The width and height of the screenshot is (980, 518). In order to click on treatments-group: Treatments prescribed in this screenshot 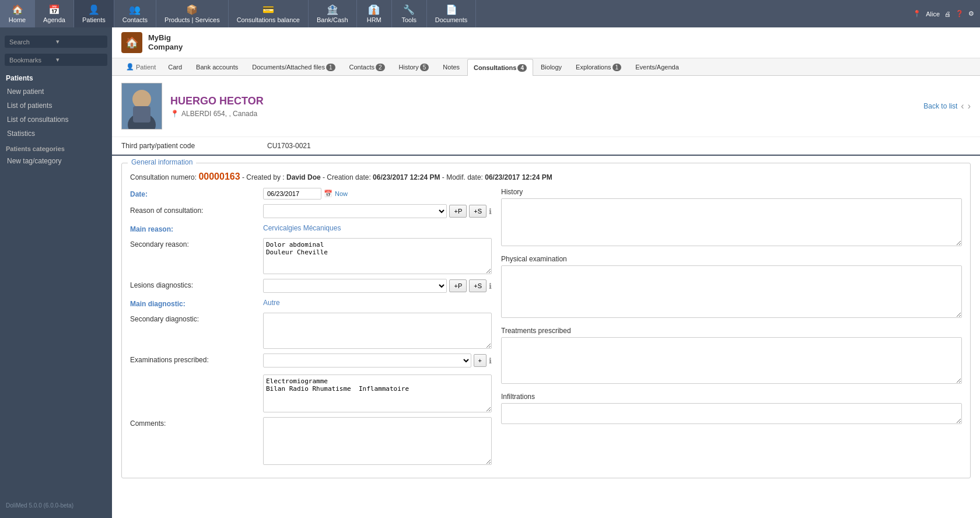, I will do `click(732, 356)`.